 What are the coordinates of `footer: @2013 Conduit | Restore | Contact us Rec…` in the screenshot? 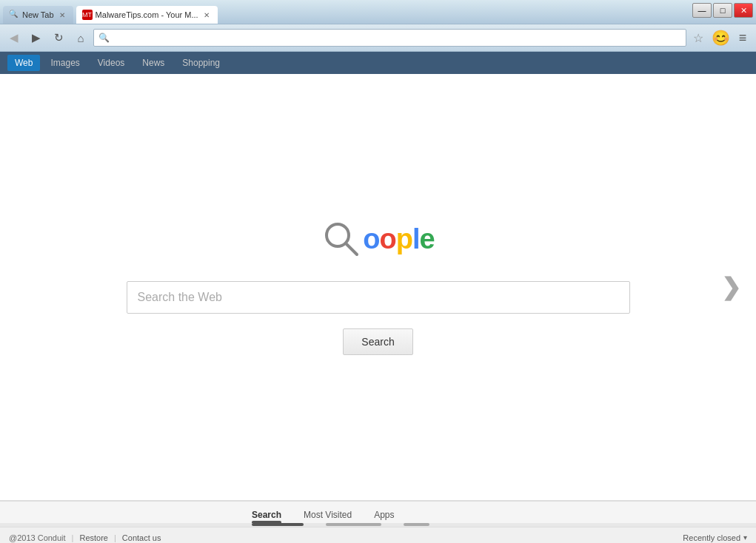 It's located at (378, 535).